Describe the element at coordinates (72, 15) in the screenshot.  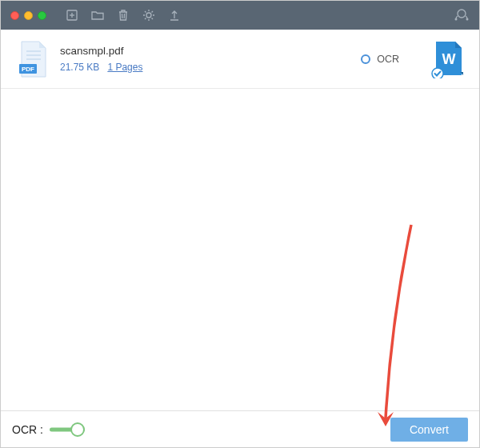
I see `add-file-icon` at that location.